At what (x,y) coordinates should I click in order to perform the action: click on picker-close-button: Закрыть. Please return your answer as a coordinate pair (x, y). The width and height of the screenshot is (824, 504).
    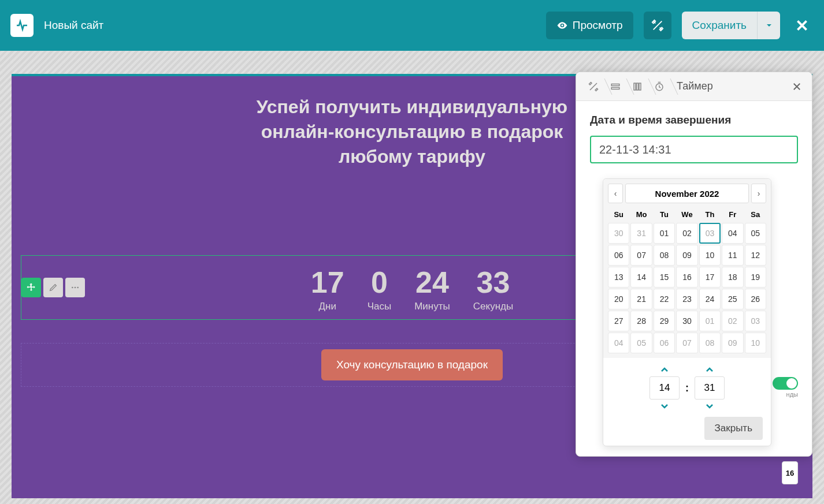
    Looking at the image, I should click on (734, 428).